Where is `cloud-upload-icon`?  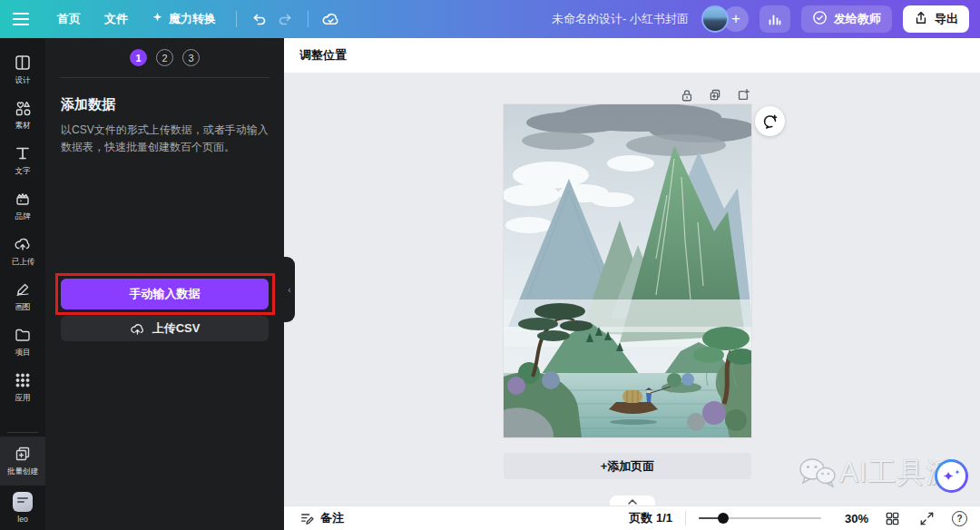 cloud-upload-icon is located at coordinates (138, 329).